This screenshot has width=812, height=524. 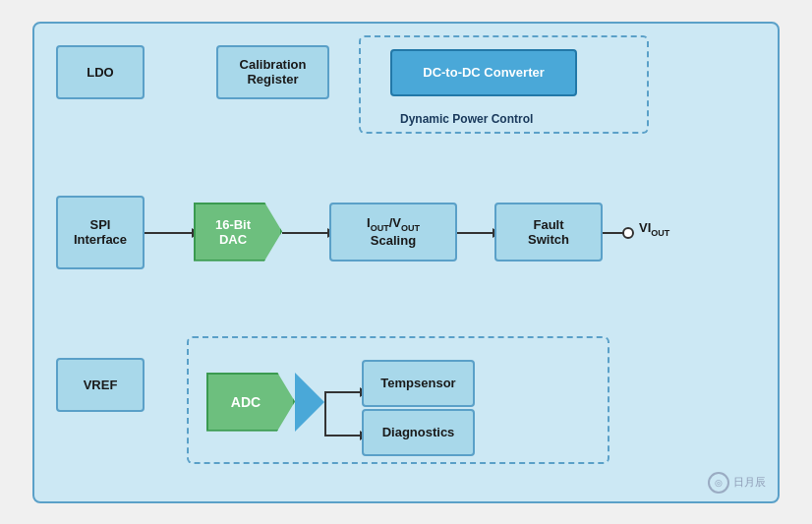 I want to click on calibration-register-block: Calibration Register, so click(x=273, y=73).